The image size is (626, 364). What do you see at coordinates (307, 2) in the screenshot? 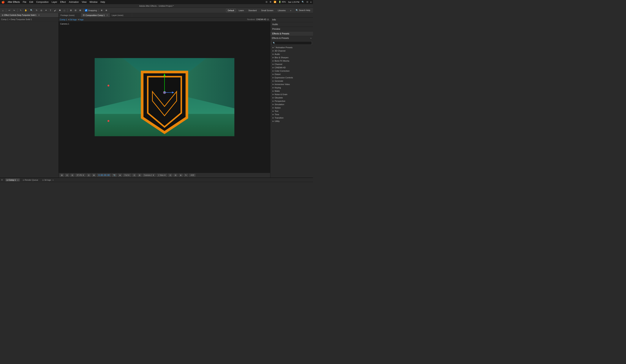
I see `siri-icon: ⊡` at bounding box center [307, 2].